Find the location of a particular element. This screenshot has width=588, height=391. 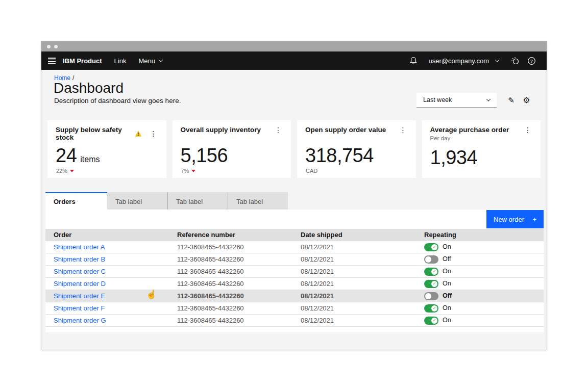

tab-label-3: Tab label is located at coordinates (258, 201).